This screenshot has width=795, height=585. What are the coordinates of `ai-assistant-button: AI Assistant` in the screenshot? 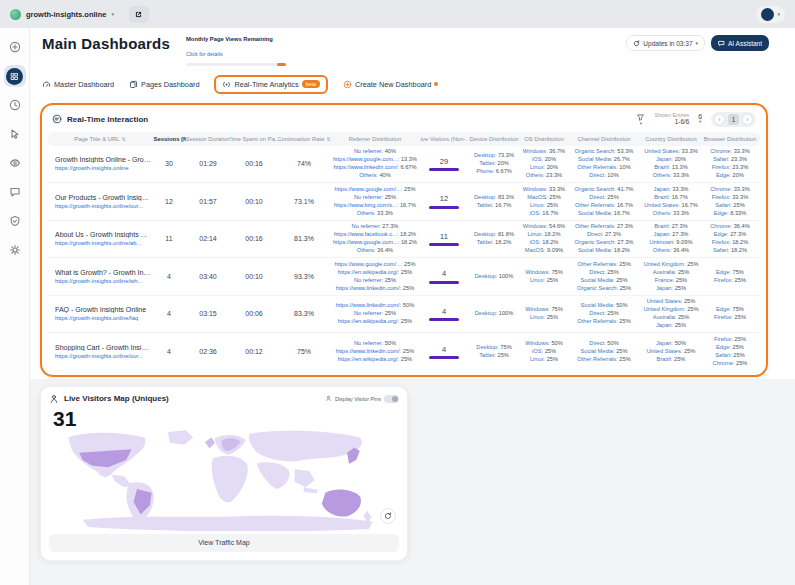 It's located at (740, 43).